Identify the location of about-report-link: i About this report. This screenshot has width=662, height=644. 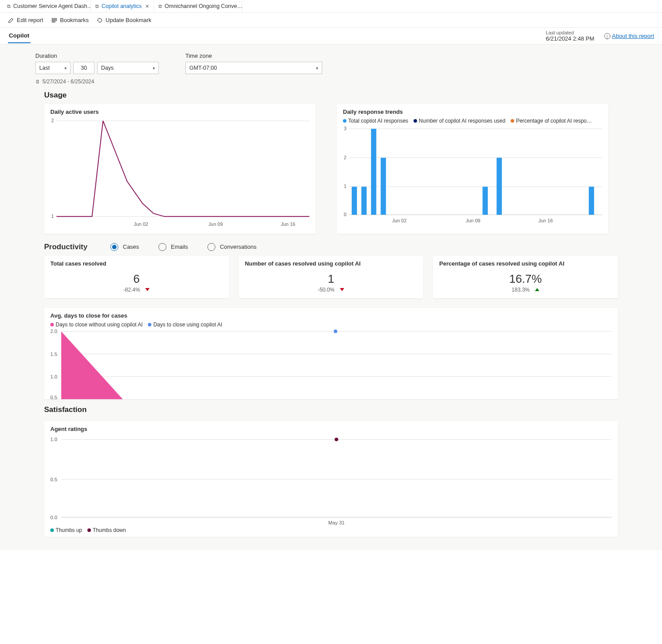
(629, 36).